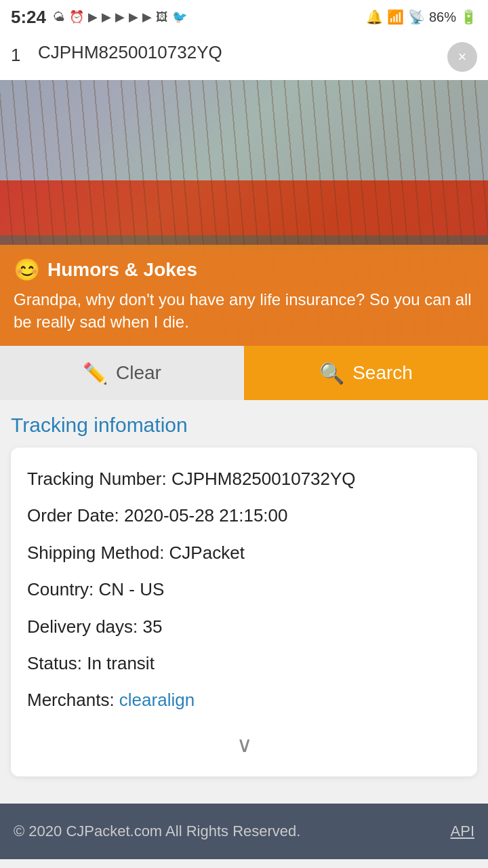 The image size is (488, 868). What do you see at coordinates (180, 17) in the screenshot?
I see `twitter-icon: 🐦` at bounding box center [180, 17].